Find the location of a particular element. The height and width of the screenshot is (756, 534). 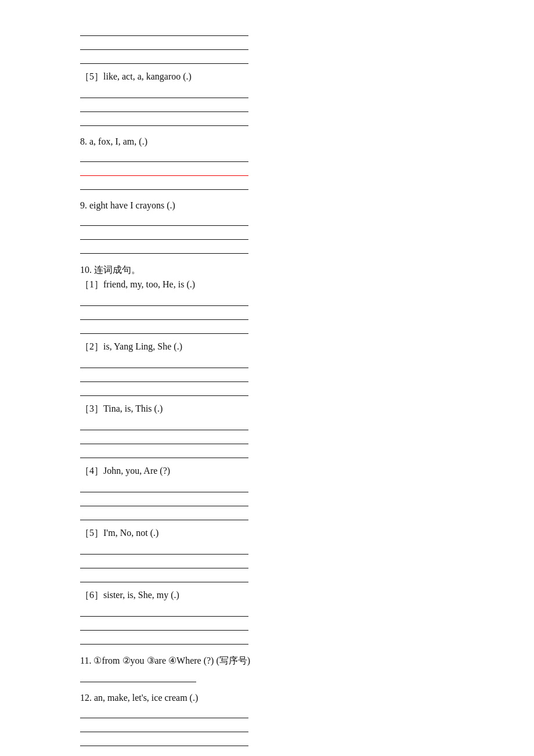

item5-label: ［5］like, act, a, kangaroo (.) is located at coordinates (267, 77).